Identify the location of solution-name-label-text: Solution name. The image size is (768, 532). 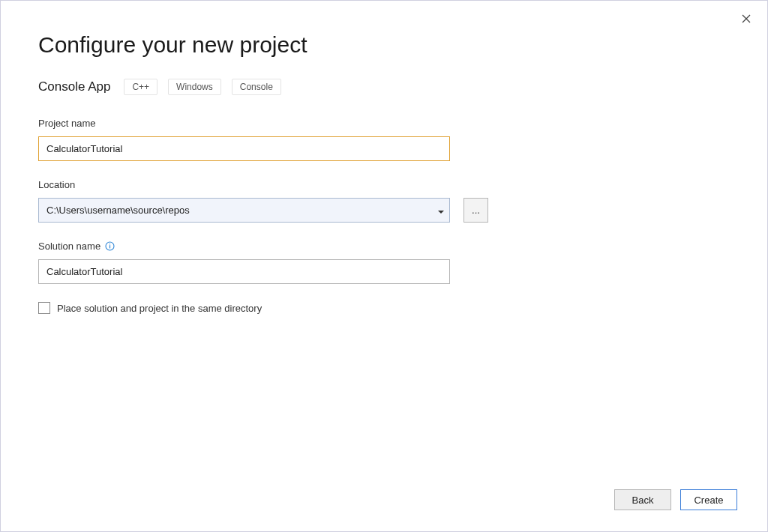
(69, 246).